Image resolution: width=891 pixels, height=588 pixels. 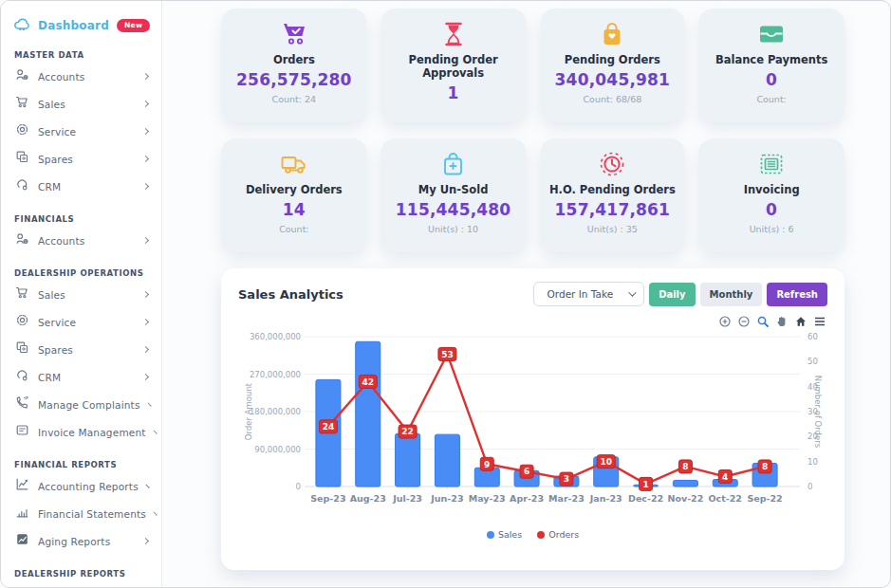 What do you see at coordinates (613, 99) in the screenshot?
I see `stat-card-subtext: Count: 68/68` at bounding box center [613, 99].